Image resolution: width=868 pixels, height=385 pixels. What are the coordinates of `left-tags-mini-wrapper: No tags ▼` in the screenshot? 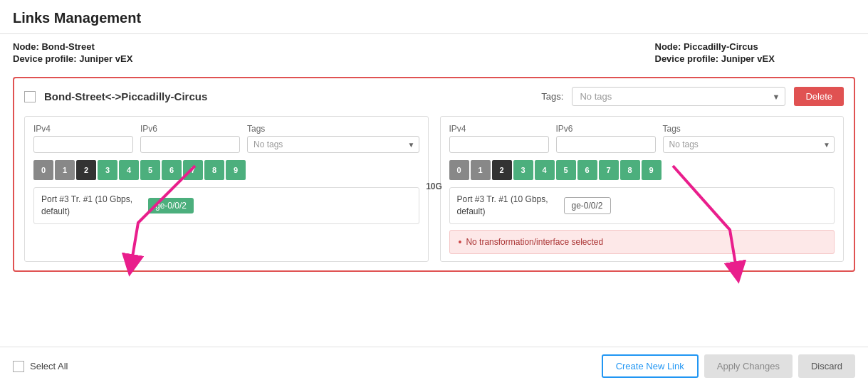 It's located at (333, 144).